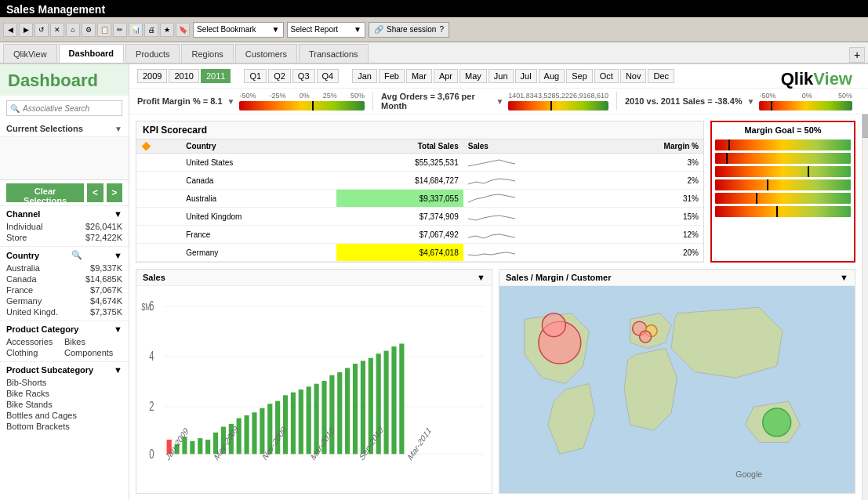 The image size is (868, 500). What do you see at coordinates (216, 76) in the screenshot?
I see `year-2011-button: 2011` at bounding box center [216, 76].